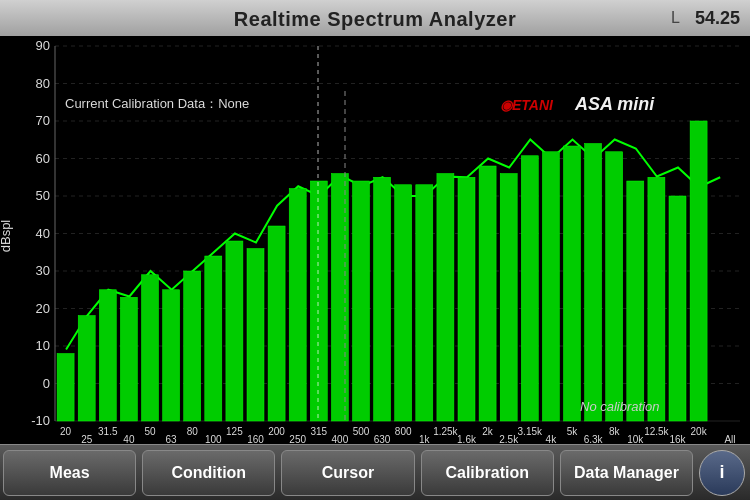 Image resolution: width=750 pixels, height=500 pixels. I want to click on svg-text: All, so click(730, 439).